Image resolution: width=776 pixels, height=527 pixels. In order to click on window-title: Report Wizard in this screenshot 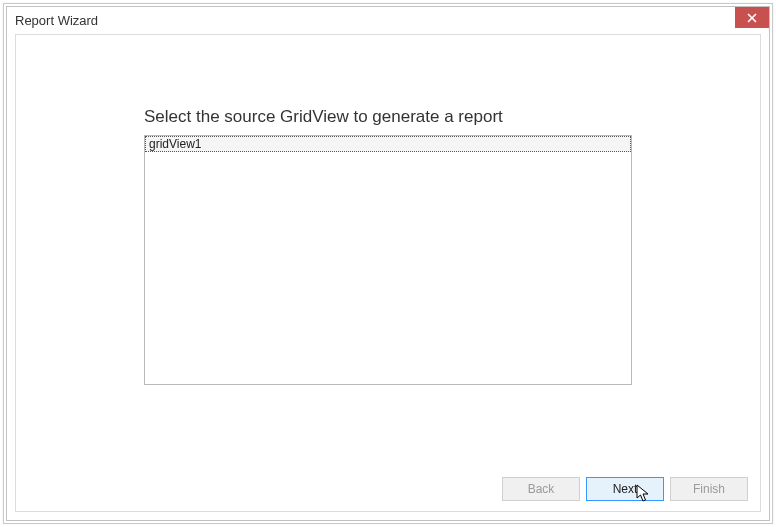, I will do `click(56, 20)`.